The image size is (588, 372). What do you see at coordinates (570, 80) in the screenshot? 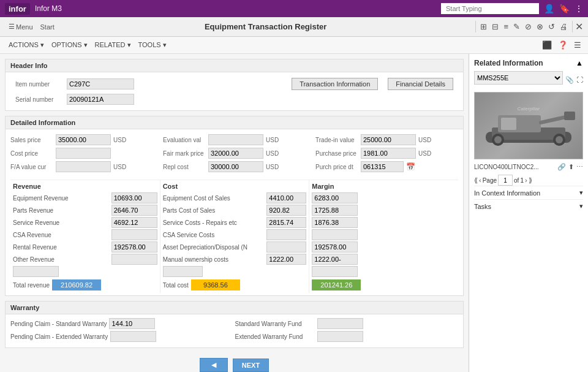
I see `related-attach-btn: 📎` at bounding box center [570, 80].